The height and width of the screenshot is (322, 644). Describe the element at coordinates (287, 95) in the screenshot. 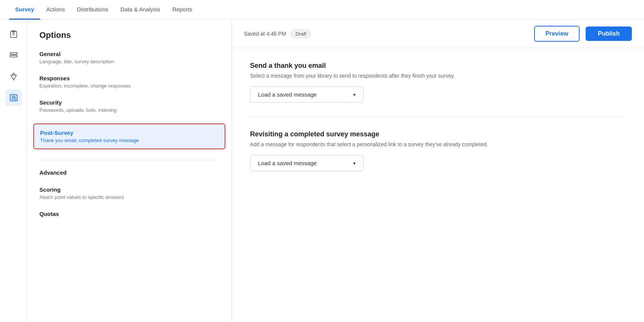

I see `load-message-btn-label-1: Load a saved message` at that location.